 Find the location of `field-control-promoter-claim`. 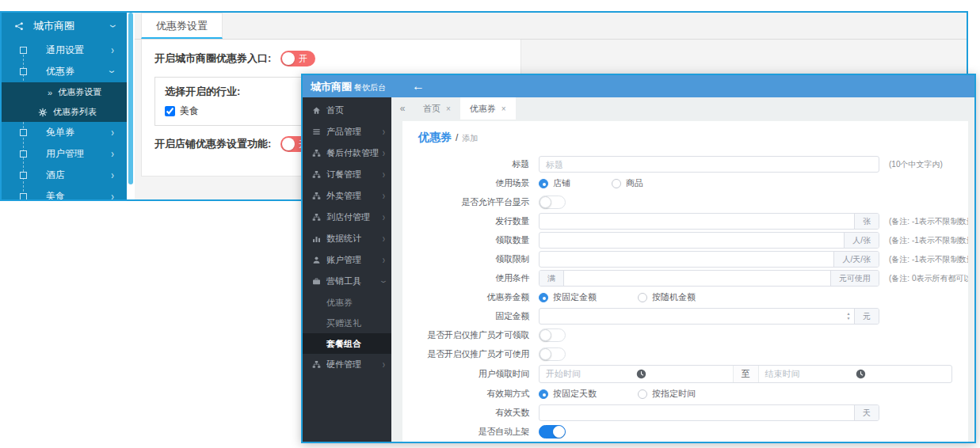

field-control-promoter-claim is located at coordinates (745, 336).